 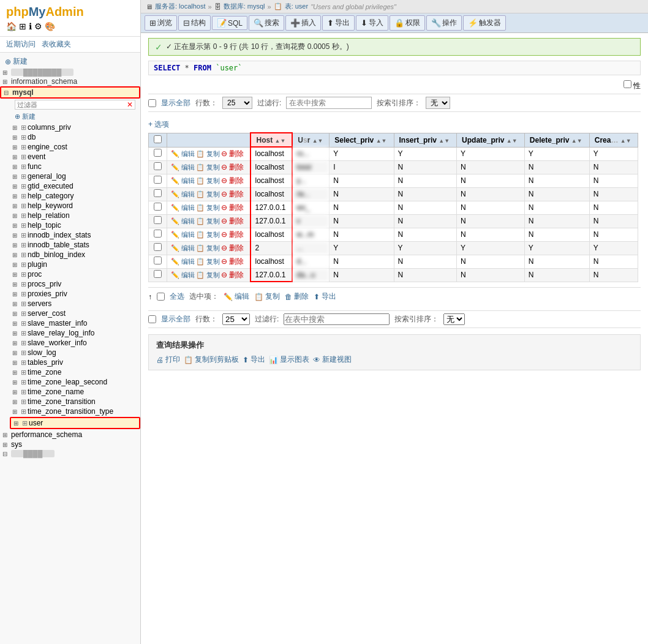 What do you see at coordinates (271, 140) in the screenshot?
I see `host-sort-link: Host ▲▼` at bounding box center [271, 140].